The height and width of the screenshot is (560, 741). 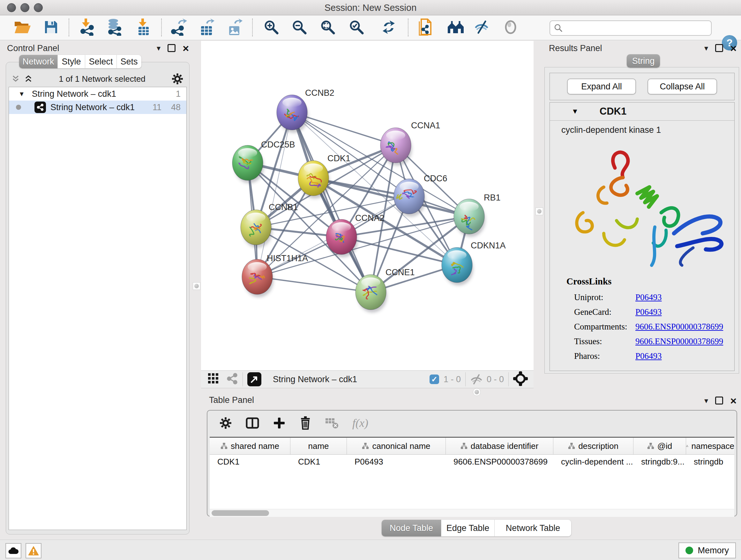 What do you see at coordinates (264, 162) in the screenshot?
I see `network-node-CDC25B: CDC25B` at bounding box center [264, 162].